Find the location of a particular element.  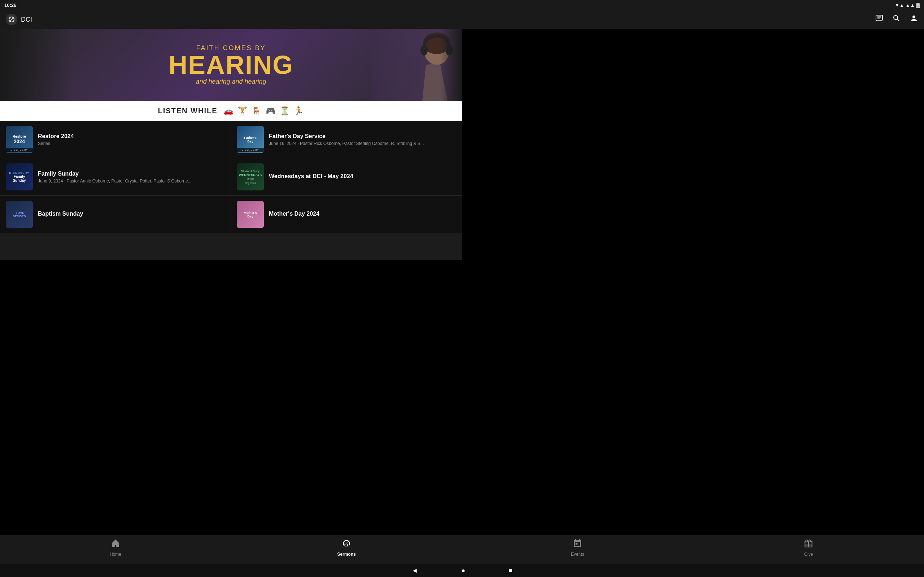

list-item-restore-2024: Restore2024 DISC_VERY Restore 2024 Serie… is located at coordinates (115, 140).